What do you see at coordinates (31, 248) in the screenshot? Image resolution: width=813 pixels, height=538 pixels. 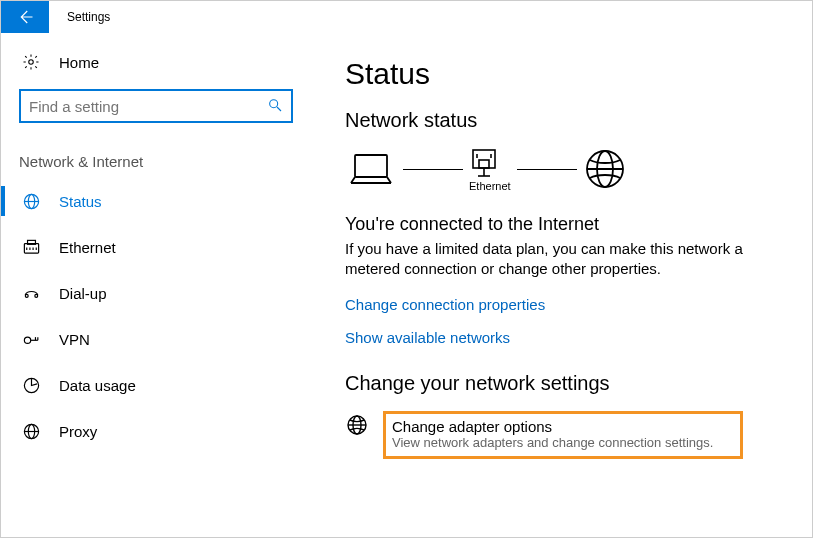 I see `ethernet-icon` at bounding box center [31, 248].